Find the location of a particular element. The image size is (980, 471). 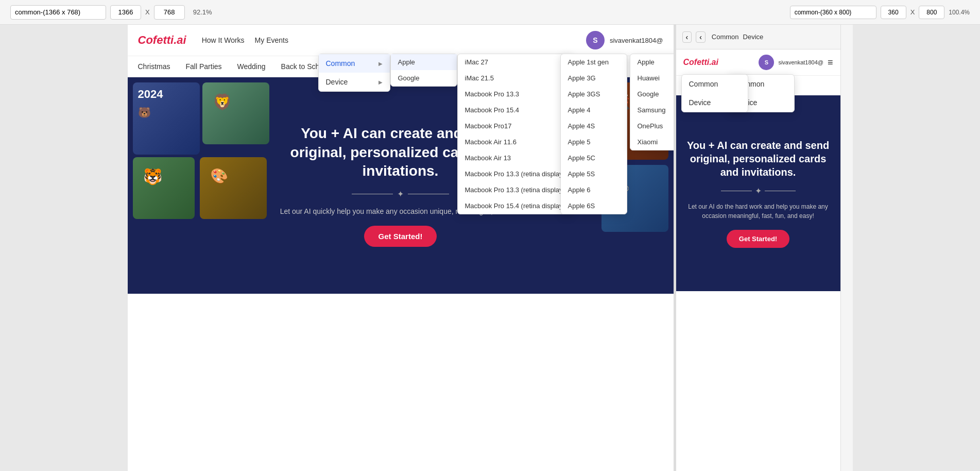

mobile-toolbar-bar: ‹ ‹ Common Device is located at coordinates (758, 37).